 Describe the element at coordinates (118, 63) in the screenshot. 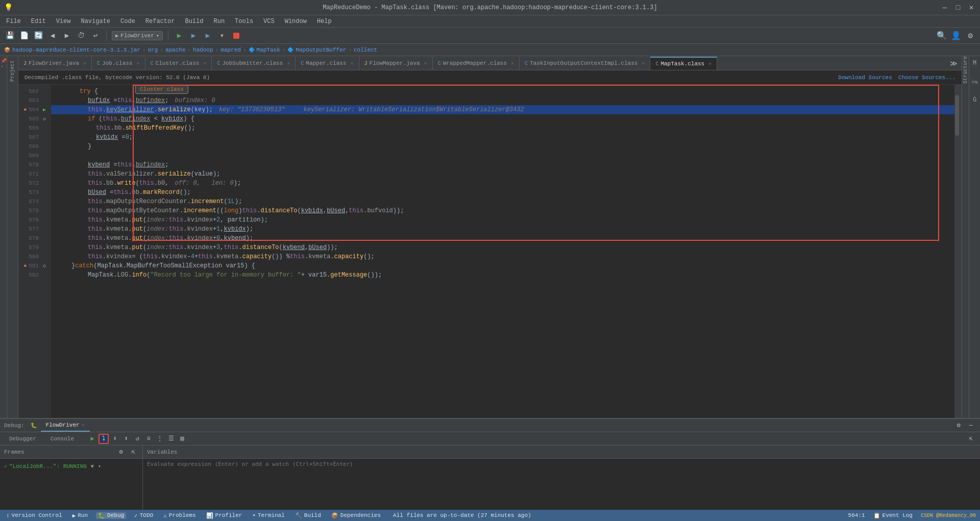

I see `tab-job: C Job.class ✕` at that location.